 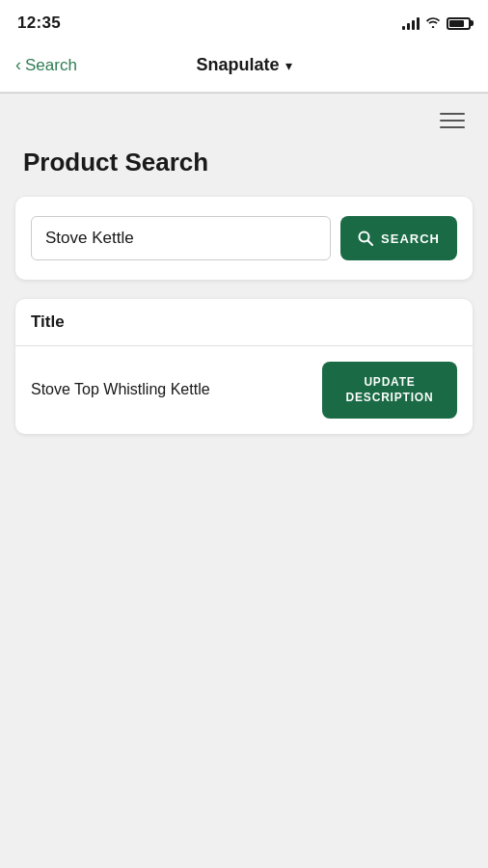 What do you see at coordinates (244, 366) in the screenshot?
I see `results-card: Title Stove Top Whistling Kettle UPDATED…` at bounding box center [244, 366].